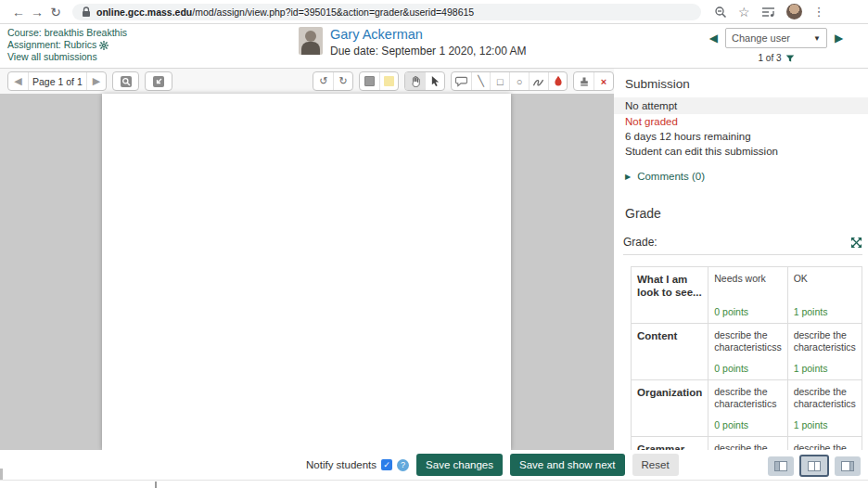 The width and height of the screenshot is (868, 488). I want to click on forward-icon: →, so click(37, 12).